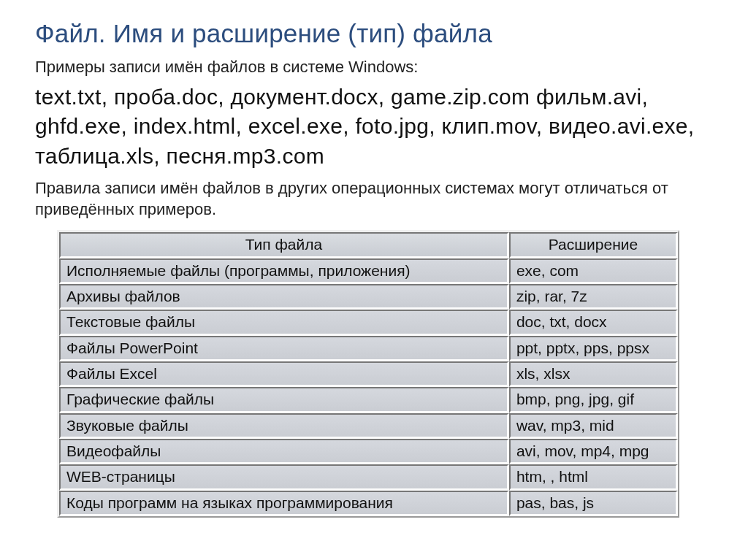 The height and width of the screenshot is (560, 748). Describe the element at coordinates (593, 426) in the screenshot. I see `cell-ext: wav, mp3, mid` at that location.